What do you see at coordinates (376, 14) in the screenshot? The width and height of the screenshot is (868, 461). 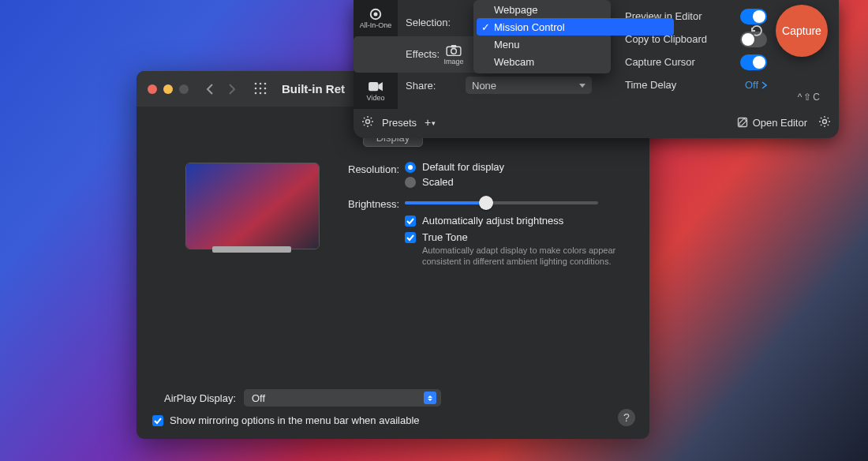 I see `target-icon` at bounding box center [376, 14].